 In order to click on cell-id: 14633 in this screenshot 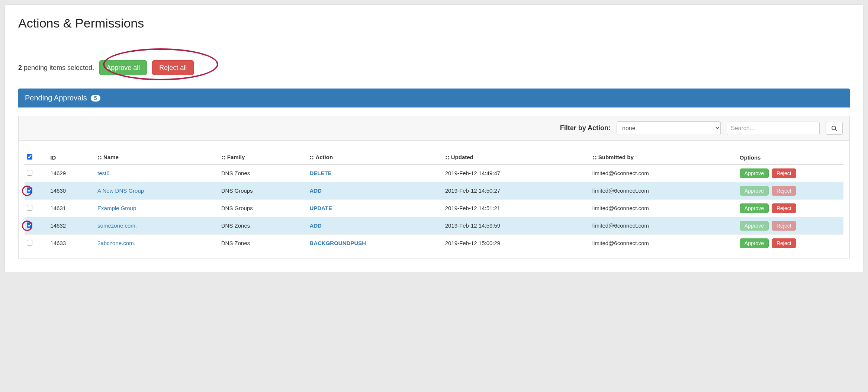, I will do `click(71, 243)`.